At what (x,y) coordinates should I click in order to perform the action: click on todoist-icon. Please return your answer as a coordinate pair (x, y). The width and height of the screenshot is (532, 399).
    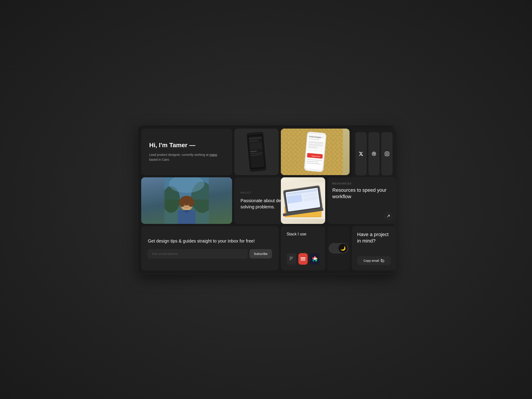
    Looking at the image, I should click on (303, 259).